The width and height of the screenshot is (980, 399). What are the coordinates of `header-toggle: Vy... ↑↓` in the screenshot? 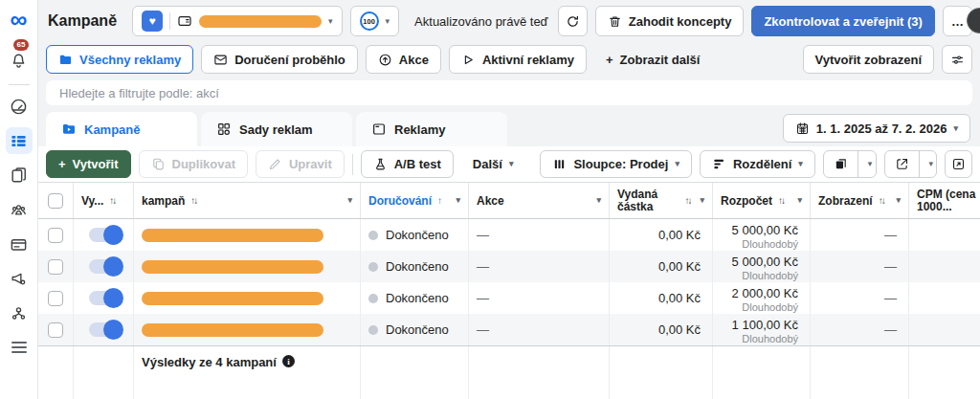 It's located at (103, 201).